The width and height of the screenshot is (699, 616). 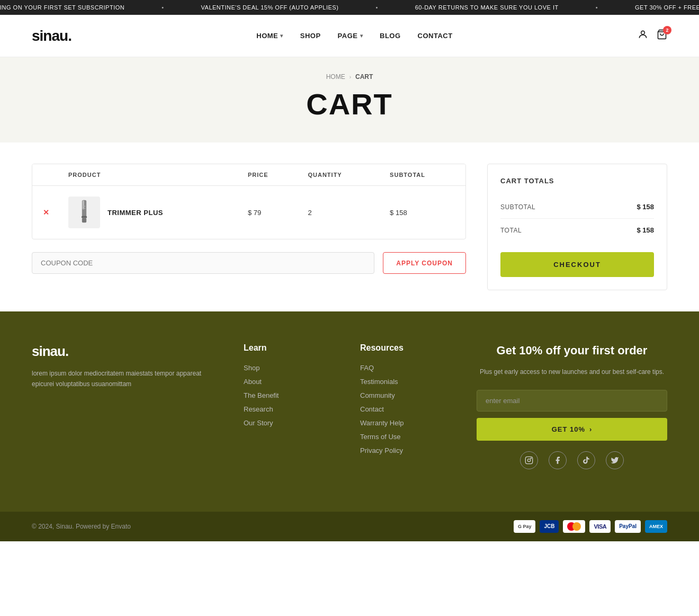 What do you see at coordinates (350, 104) in the screenshot?
I see `page-title: CART` at bounding box center [350, 104].